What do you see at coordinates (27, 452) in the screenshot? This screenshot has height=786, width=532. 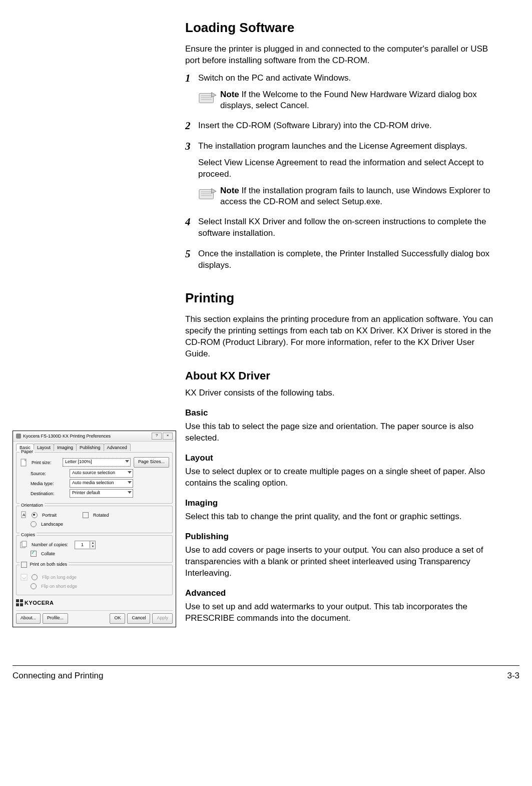 I see `group-paper-title: Paper` at bounding box center [27, 452].